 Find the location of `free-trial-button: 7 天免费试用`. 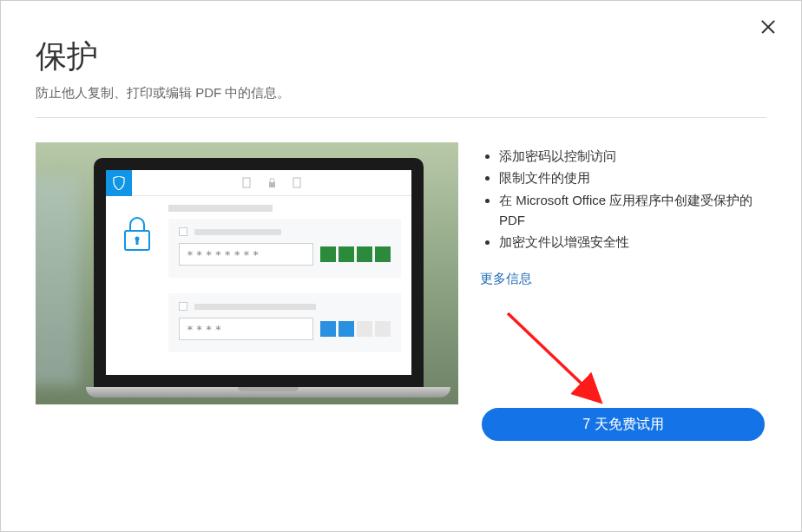

free-trial-button: 7 天免费试用 is located at coordinates (623, 424).